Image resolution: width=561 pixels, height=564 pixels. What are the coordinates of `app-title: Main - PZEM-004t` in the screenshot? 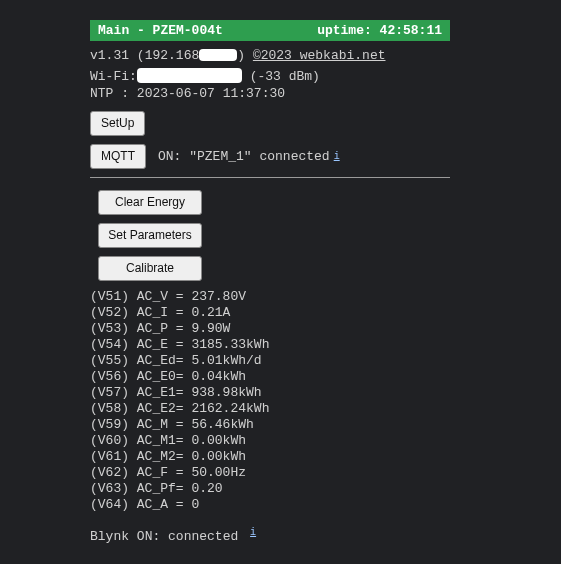 It's located at (160, 30).